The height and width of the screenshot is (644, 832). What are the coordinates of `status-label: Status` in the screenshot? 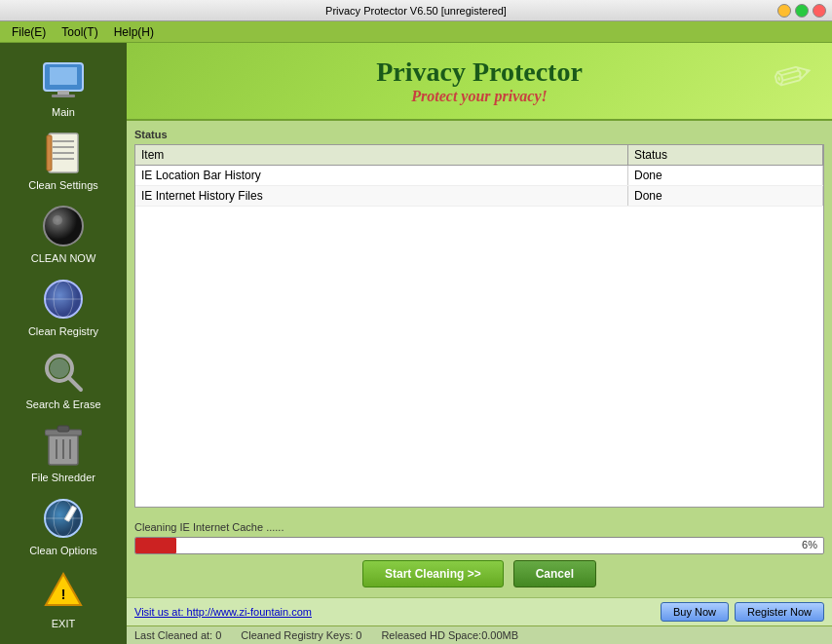 It's located at (479, 134).